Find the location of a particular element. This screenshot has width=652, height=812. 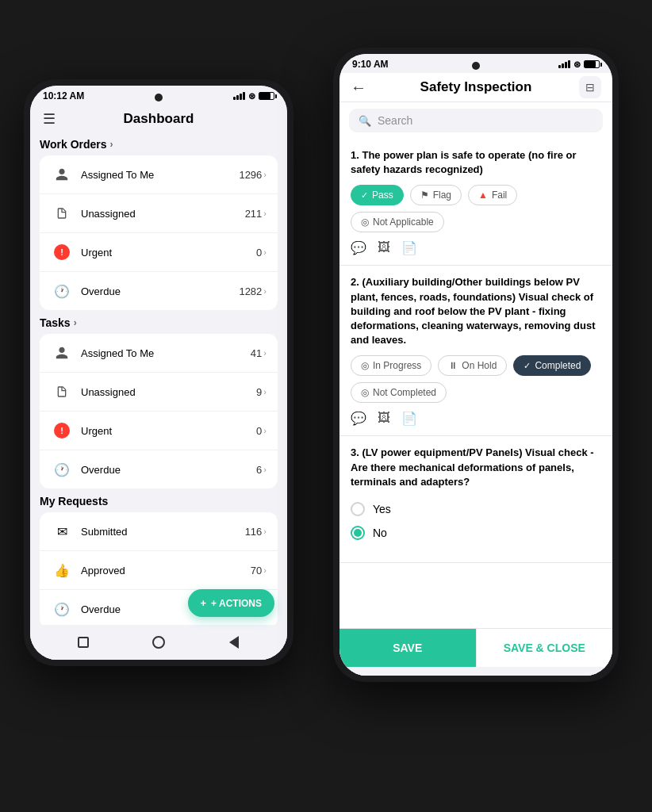

urgent-icon: ! is located at coordinates (62, 252).